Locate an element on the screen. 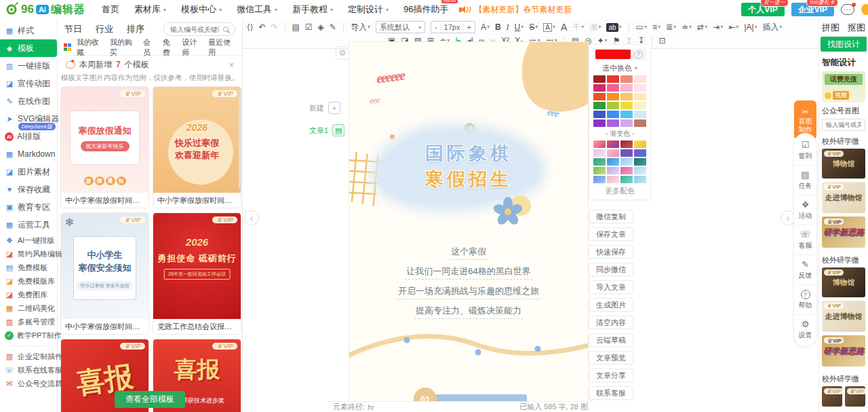  action-button: 清空内容 is located at coordinates (611, 322).